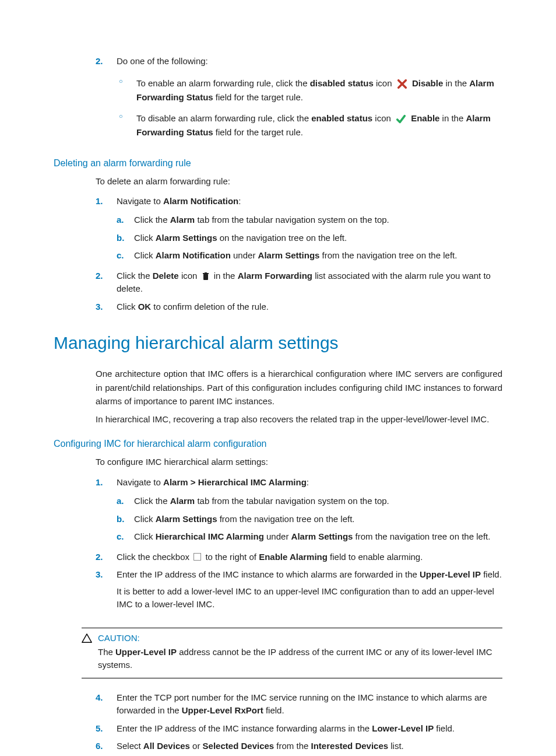  I want to click on hier-p1: One architecture option that IMC offers …, so click(299, 387).